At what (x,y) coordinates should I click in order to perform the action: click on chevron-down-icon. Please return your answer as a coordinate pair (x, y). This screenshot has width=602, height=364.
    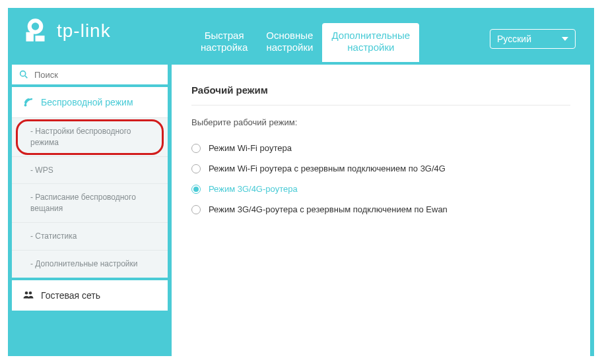
    Looking at the image, I should click on (565, 39).